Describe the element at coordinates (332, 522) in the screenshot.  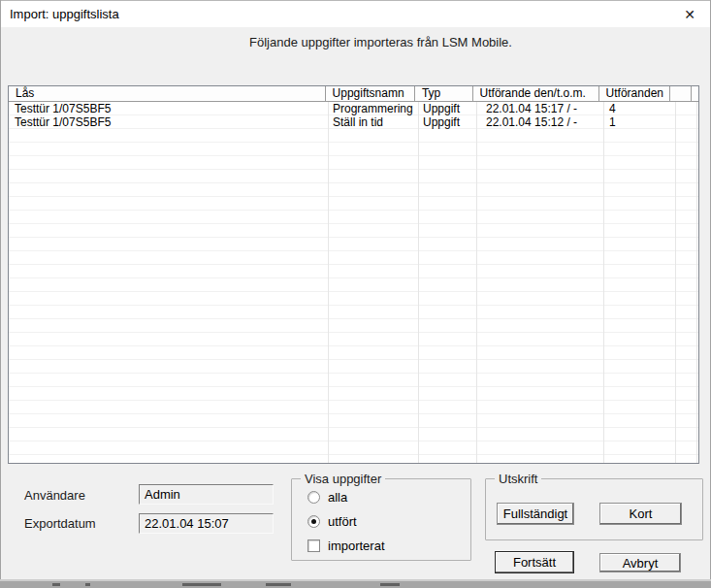
I see `radio-utfort: utfört` at that location.